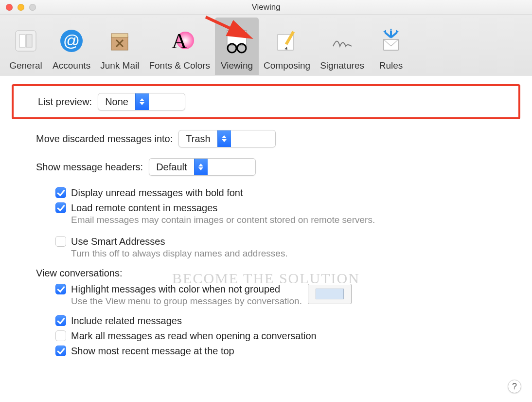 This screenshot has width=532, height=402. I want to click on highlight-color-checkbox, so click(61, 289).